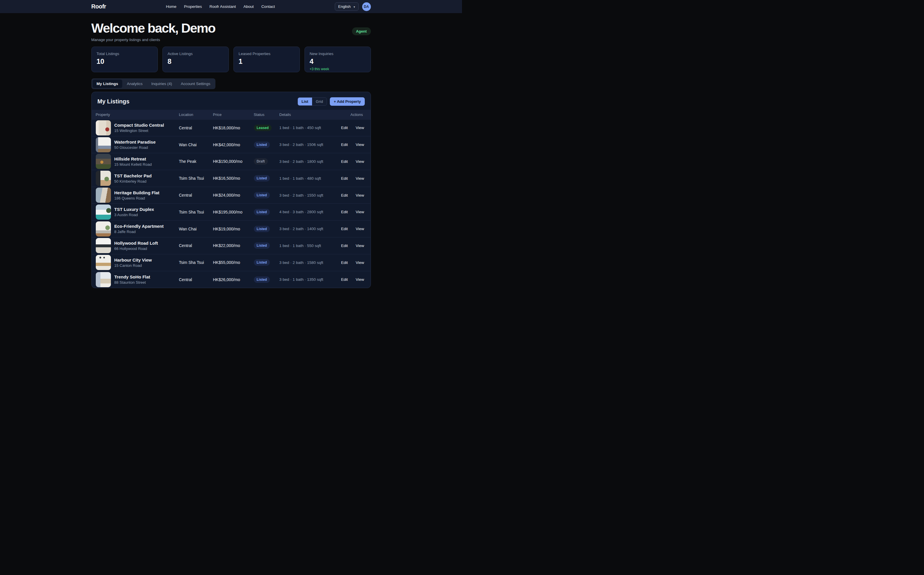 The image size is (924, 575). I want to click on table-body: Compact Studio Central 15 Wellington Str…, so click(231, 204).